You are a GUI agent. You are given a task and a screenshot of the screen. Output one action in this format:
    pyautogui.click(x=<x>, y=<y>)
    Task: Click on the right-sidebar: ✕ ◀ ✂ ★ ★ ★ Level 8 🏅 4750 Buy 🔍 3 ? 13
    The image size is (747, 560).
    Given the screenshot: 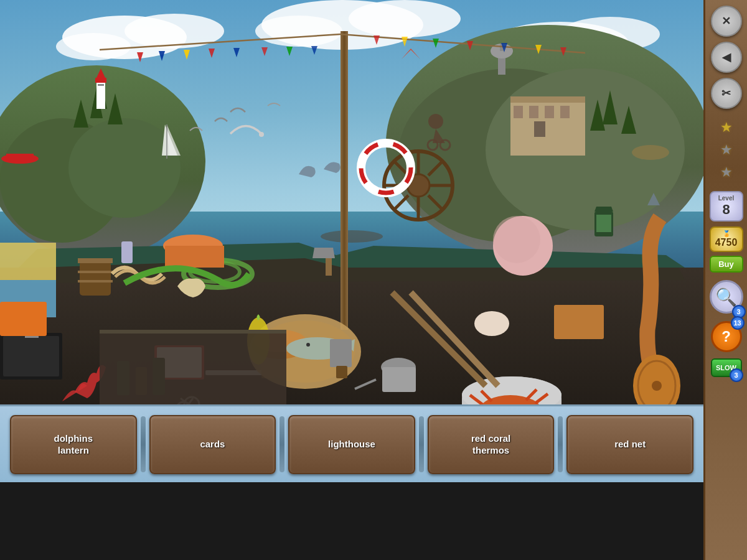 What is the action you would take?
    pyautogui.click(x=725, y=280)
    